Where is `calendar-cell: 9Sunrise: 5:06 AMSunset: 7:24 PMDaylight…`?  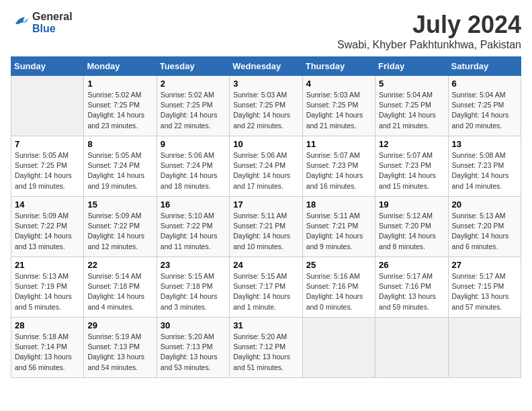 calendar-cell: 9Sunrise: 5:06 AMSunset: 7:24 PMDaylight… is located at coordinates (193, 167).